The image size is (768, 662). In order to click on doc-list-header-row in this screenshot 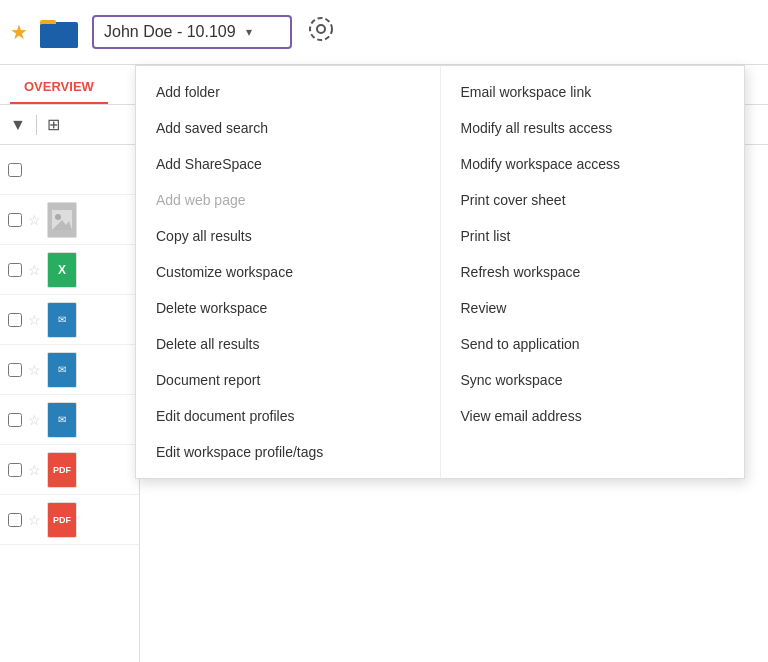, I will do `click(70, 170)`.